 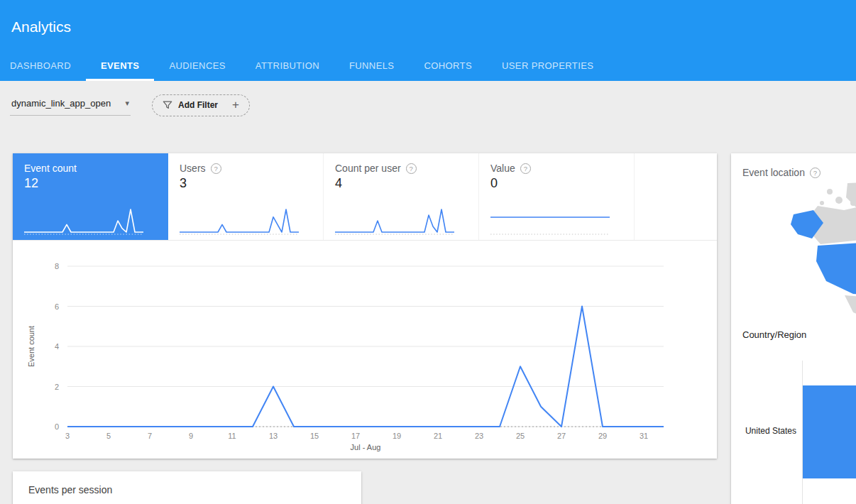 What do you see at coordinates (43, 67) in the screenshot?
I see `tab-dashboard: DASHBOARD` at bounding box center [43, 67].